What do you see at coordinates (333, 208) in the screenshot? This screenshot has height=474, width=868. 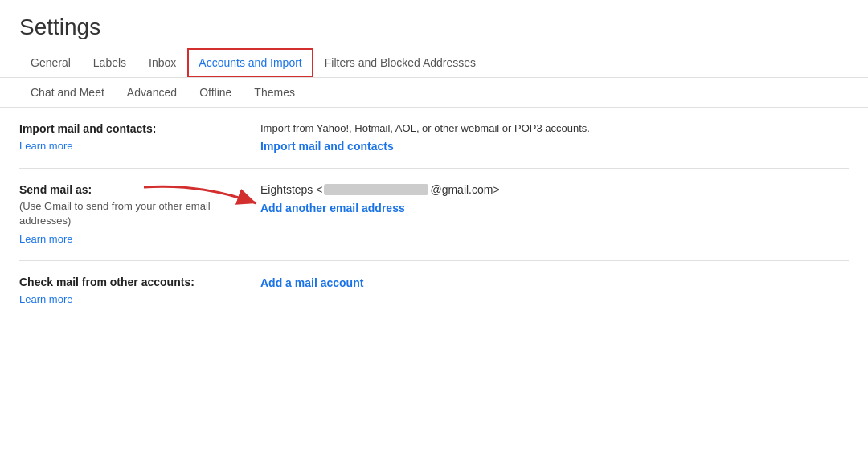 I see `add-another-email-link: Add another email address` at bounding box center [333, 208].